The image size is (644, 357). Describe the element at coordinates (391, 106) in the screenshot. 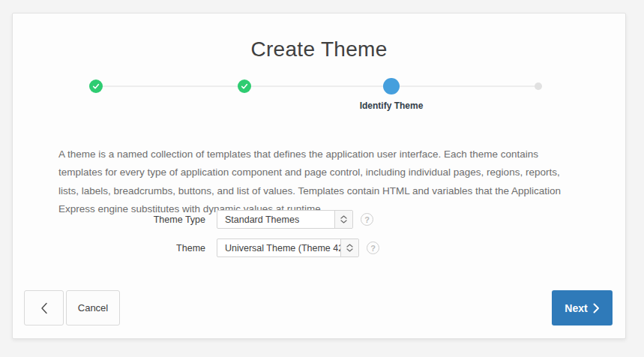

I see `wizard-current-step-label: Identify Theme` at that location.